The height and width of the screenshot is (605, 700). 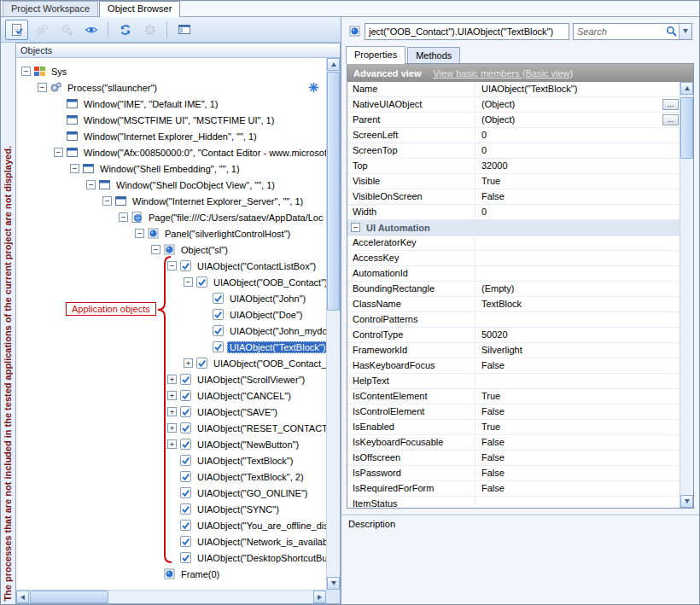 I want to click on property-row: IsOffscreenFalse, so click(x=514, y=458).